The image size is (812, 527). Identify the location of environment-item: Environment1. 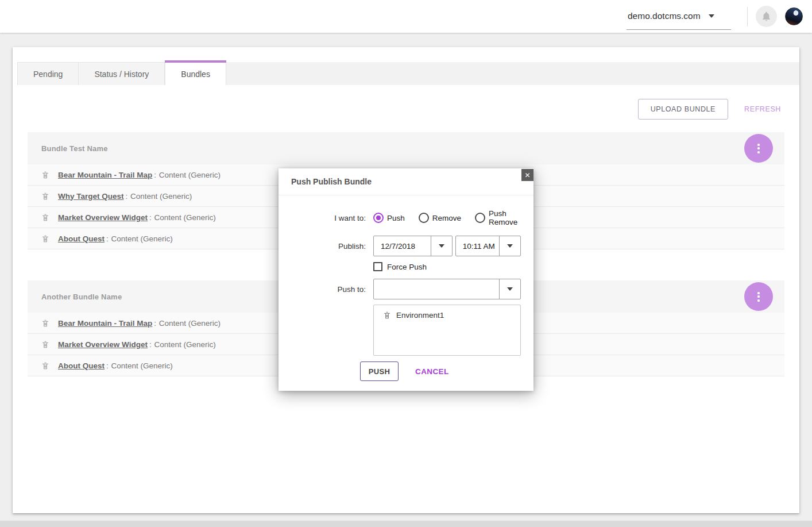
(451, 315).